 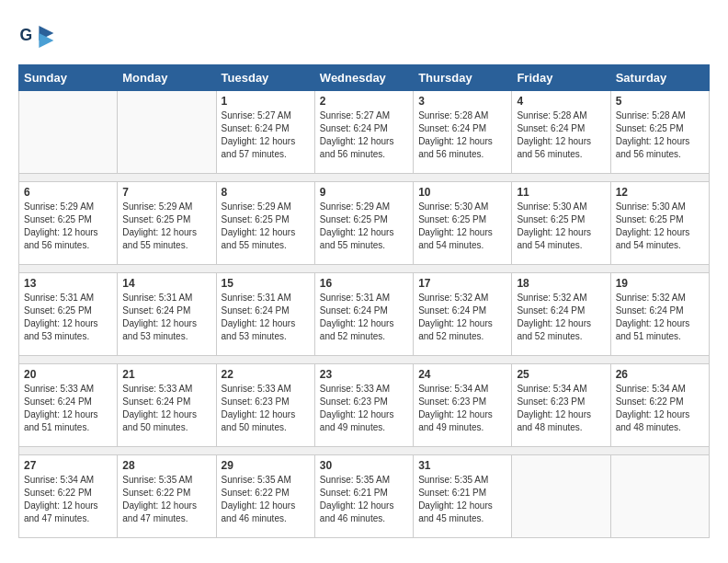 I want to click on header-row: SundayMondayTuesdayWednesdayThursdayFrid…, so click(x=364, y=78).